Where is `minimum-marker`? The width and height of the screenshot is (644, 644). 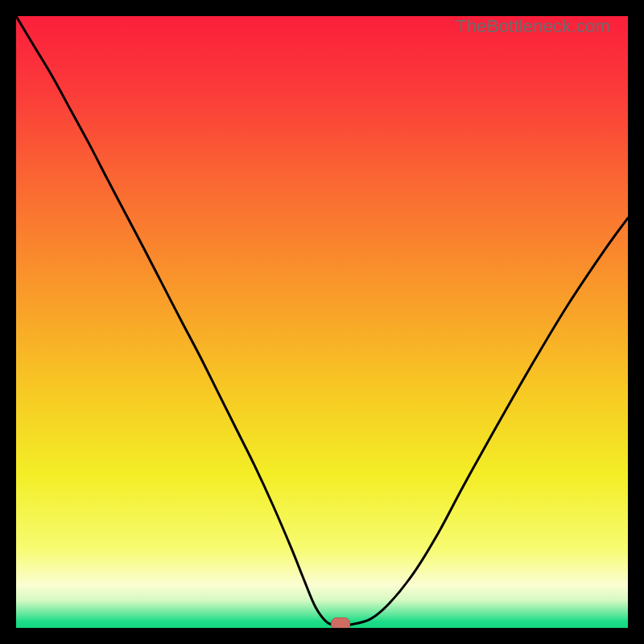
minimum-marker is located at coordinates (341, 623).